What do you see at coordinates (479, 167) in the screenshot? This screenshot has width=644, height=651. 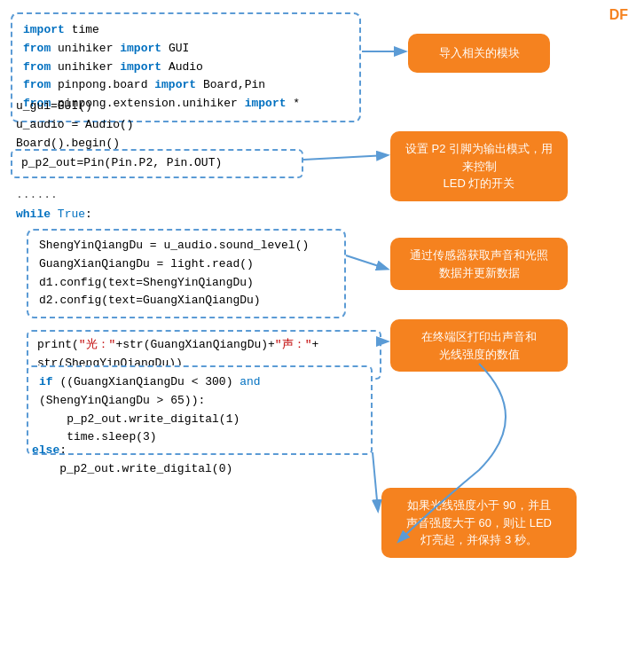 I see `annot-pin: 设置 P2 引脚为输出模式，用来控制 LED 灯的开关` at bounding box center [479, 167].